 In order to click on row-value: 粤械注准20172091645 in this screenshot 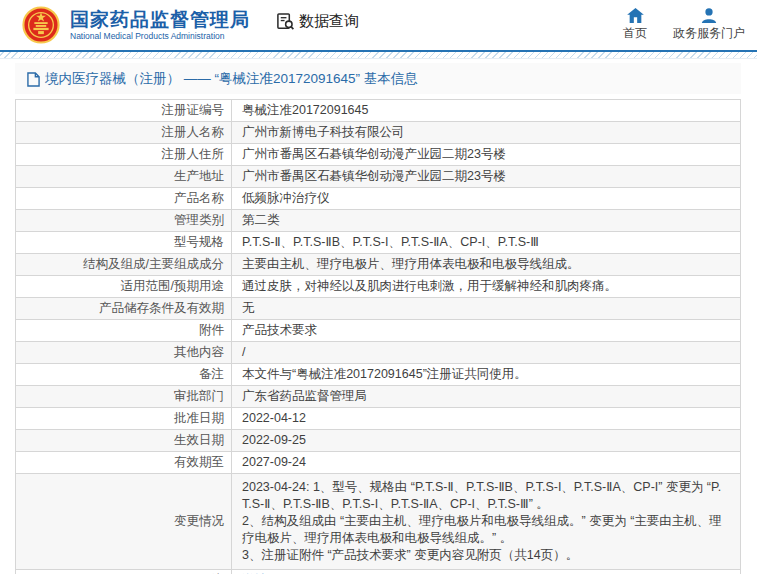, I will do `click(486, 111)`.